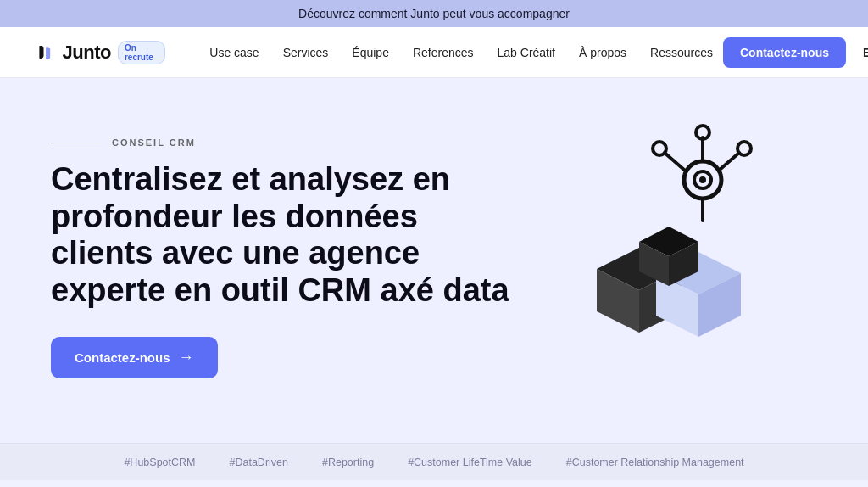 The height and width of the screenshot is (487, 868). Describe the element at coordinates (288, 143) in the screenshot. I see `conseil-label-area: CONSEIL CRM` at that location.